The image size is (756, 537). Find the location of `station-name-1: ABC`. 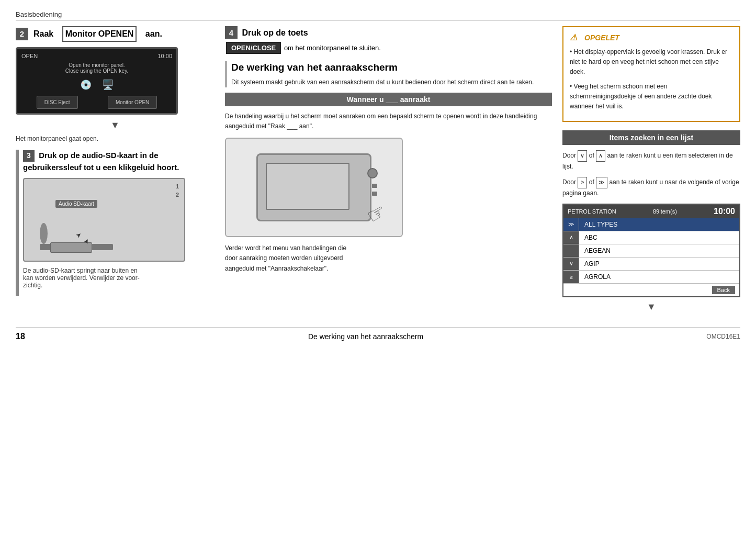

station-name-1: ABC is located at coordinates (659, 238).